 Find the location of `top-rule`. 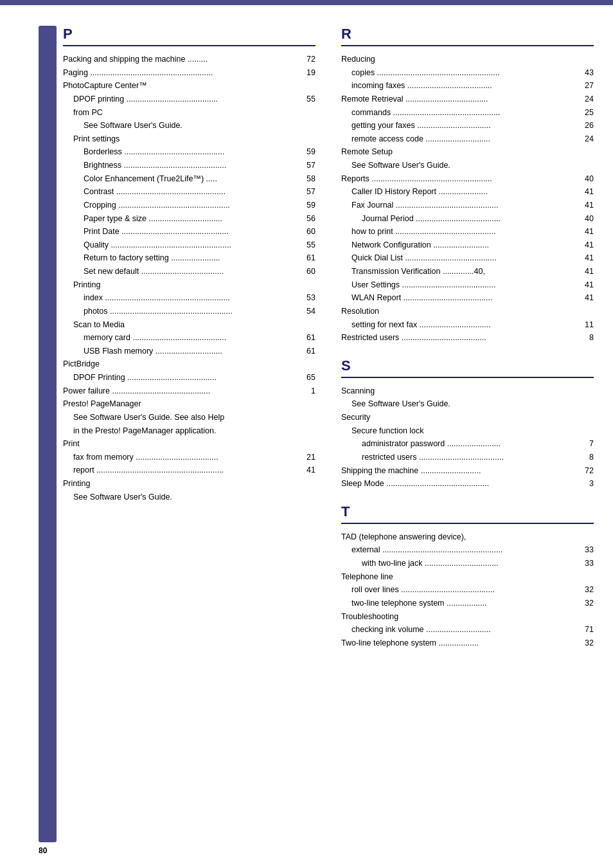

top-rule is located at coordinates (306, 3).